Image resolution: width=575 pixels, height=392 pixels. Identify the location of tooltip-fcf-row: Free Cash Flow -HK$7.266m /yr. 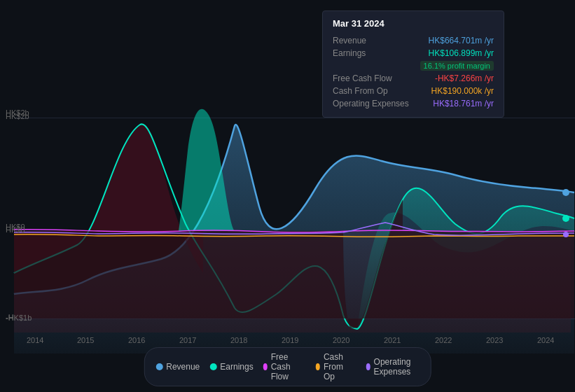
(413, 78).